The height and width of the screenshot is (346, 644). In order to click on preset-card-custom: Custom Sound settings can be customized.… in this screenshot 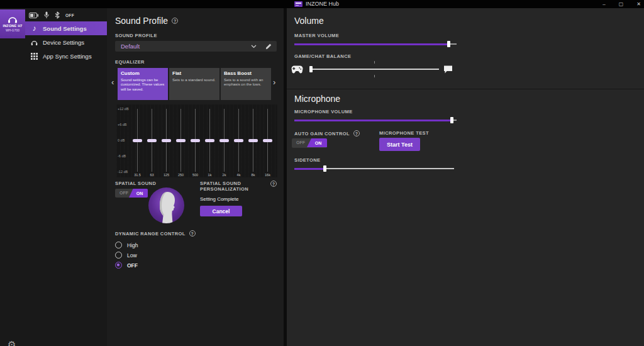, I will do `click(143, 84)`.